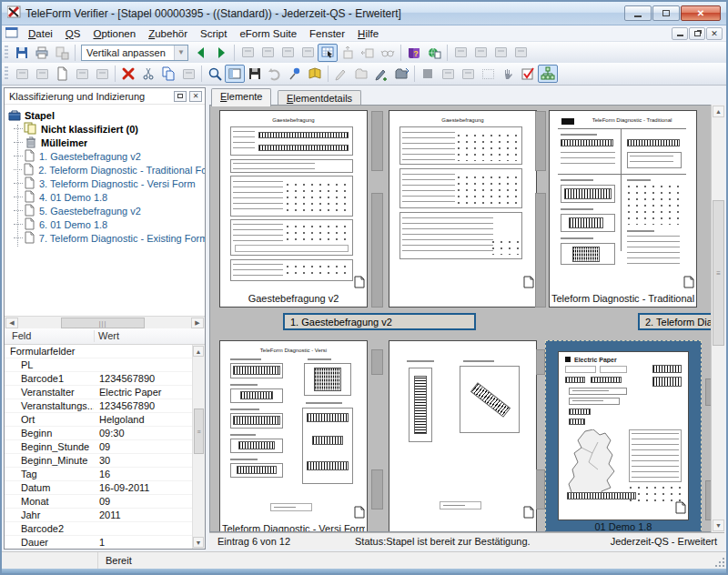 The height and width of the screenshot is (575, 728). Describe the element at coordinates (401, 74) in the screenshot. I see `folder-out-button` at that location.